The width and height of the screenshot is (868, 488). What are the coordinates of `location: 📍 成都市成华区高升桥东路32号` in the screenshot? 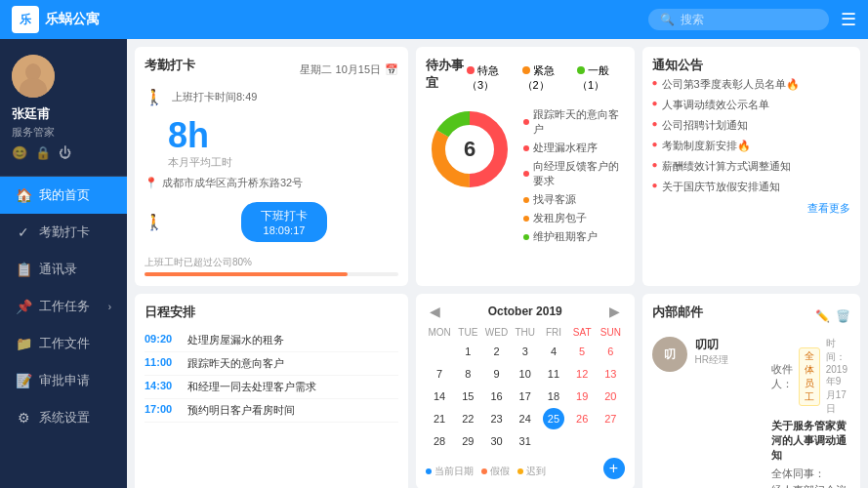 It's located at (271, 183).